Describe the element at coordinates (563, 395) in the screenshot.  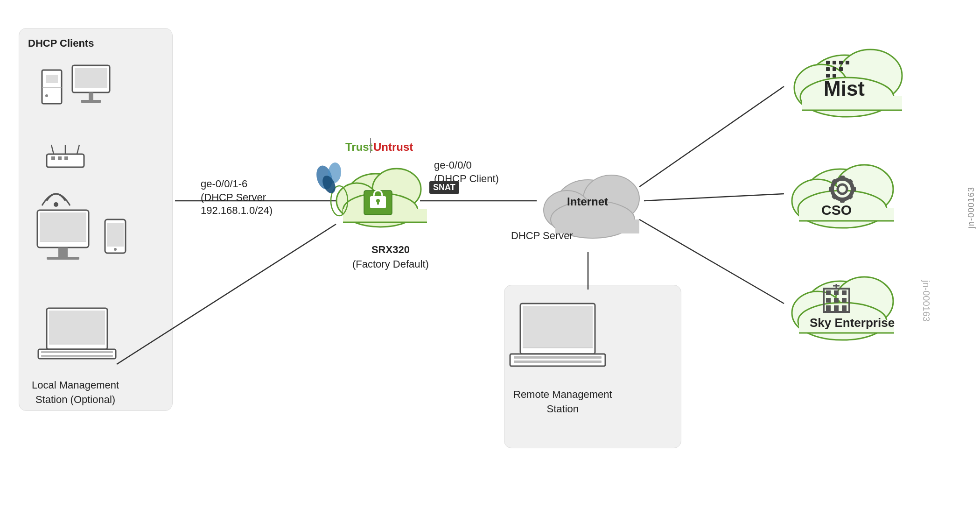
I see `remote-mgmt-line1: Remote Management` at that location.